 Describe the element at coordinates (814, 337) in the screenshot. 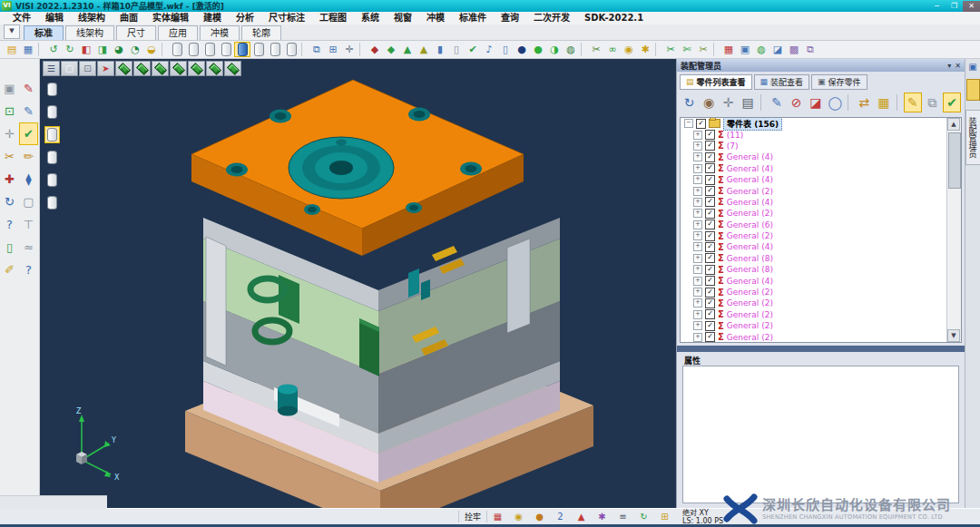

I see `tree-item-18: +✓ΣGeneral (2)` at that location.